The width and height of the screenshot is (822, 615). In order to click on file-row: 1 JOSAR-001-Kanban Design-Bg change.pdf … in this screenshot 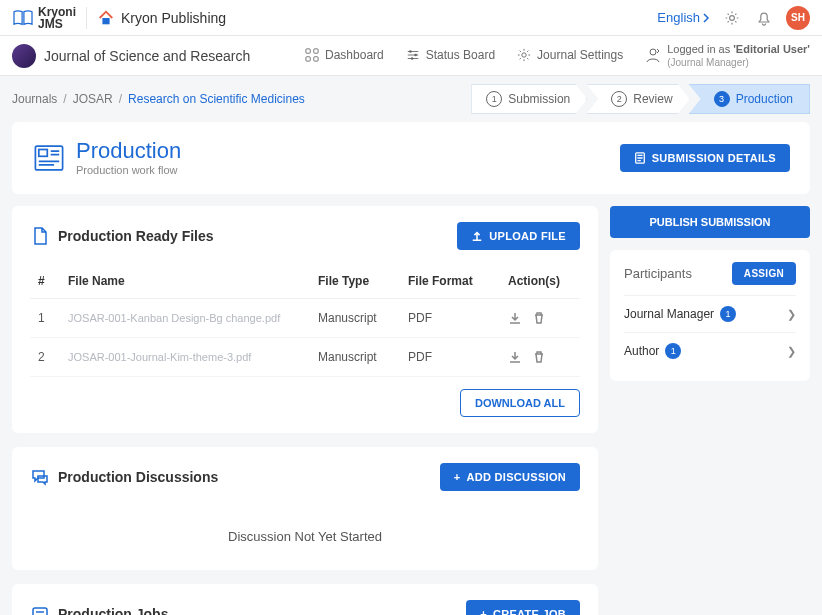, I will do `click(305, 318)`.